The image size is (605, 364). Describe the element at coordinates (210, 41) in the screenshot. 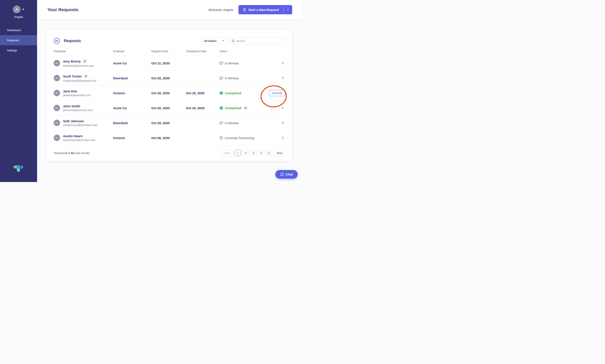

I see `status-filter-value: All Status` at that location.